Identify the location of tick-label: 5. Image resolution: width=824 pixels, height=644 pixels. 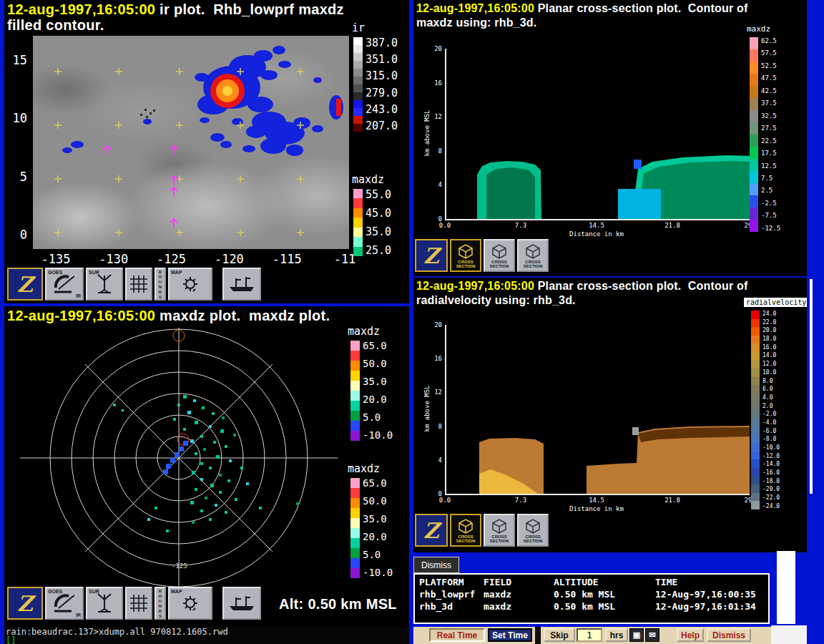
(24, 177).